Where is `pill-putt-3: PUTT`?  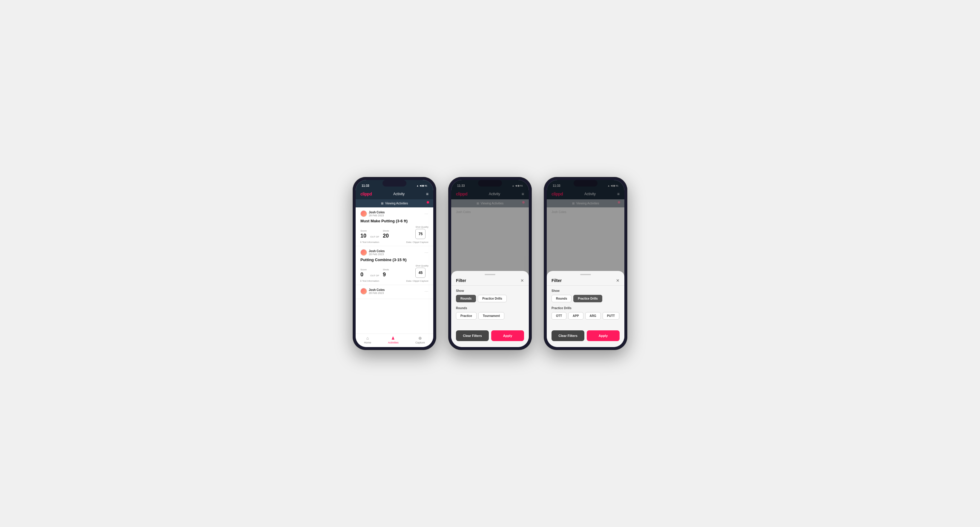
pill-putt-3: PUTT is located at coordinates (611, 316).